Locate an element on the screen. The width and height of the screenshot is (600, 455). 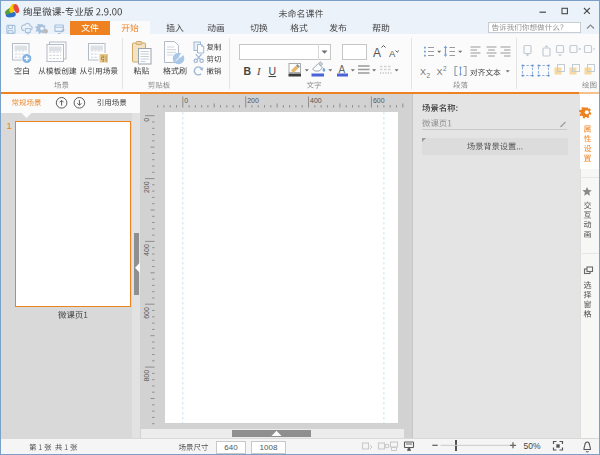
svg-text: 1 is located at coordinates (10, 126).